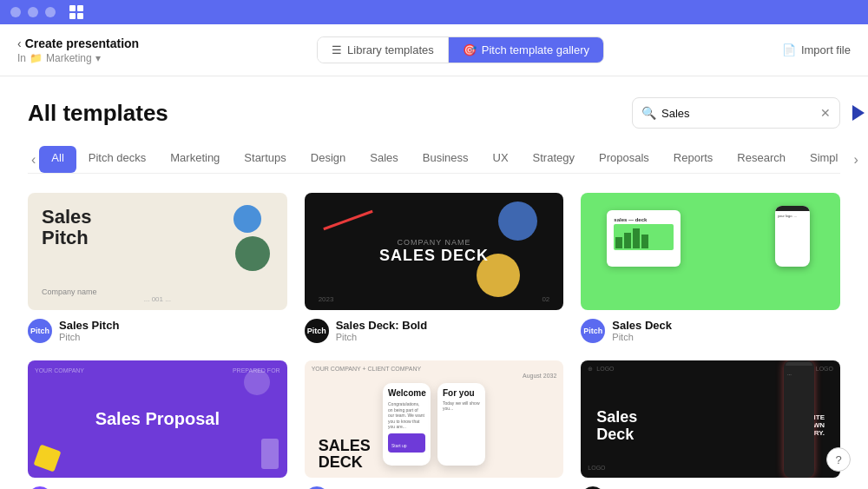 The height and width of the screenshot is (489, 868). Describe the element at coordinates (649, 113) in the screenshot. I see `search-icon: 🔍` at that location.